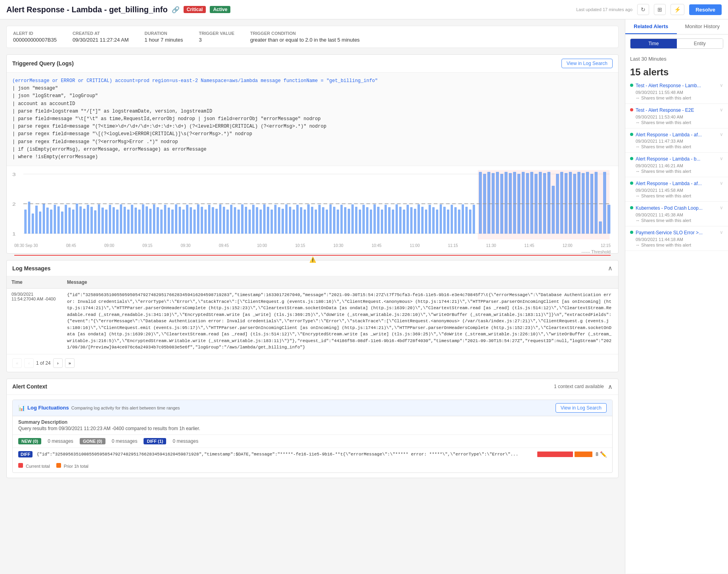 This screenshot has height=574, width=728. Describe the element at coordinates (676, 239) in the screenshot. I see `list-item: Payment-Service SLO Error >... 09/30/202…` at that location.